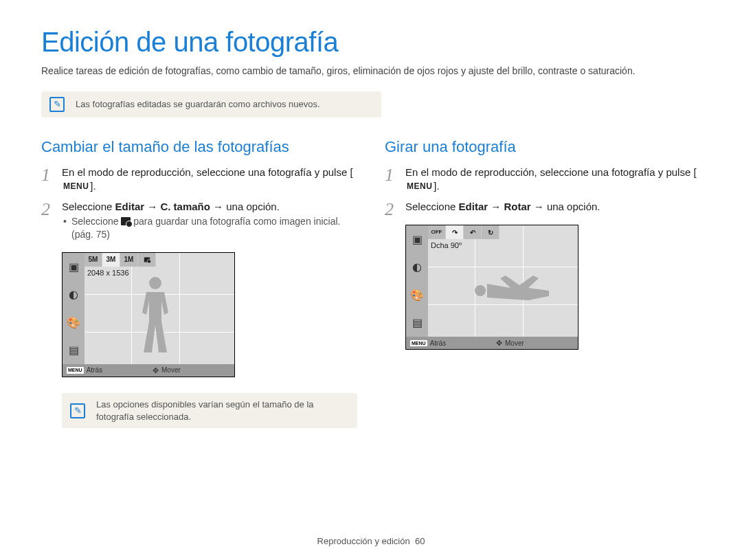 The image size is (742, 560). What do you see at coordinates (473, 232) in the screenshot?
I see `rotate-left-icon: ↶` at bounding box center [473, 232].